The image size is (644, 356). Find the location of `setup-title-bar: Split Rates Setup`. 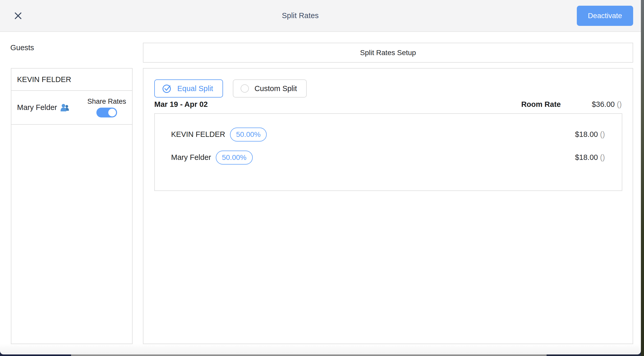

setup-title-bar: Split Rates Setup is located at coordinates (388, 53).